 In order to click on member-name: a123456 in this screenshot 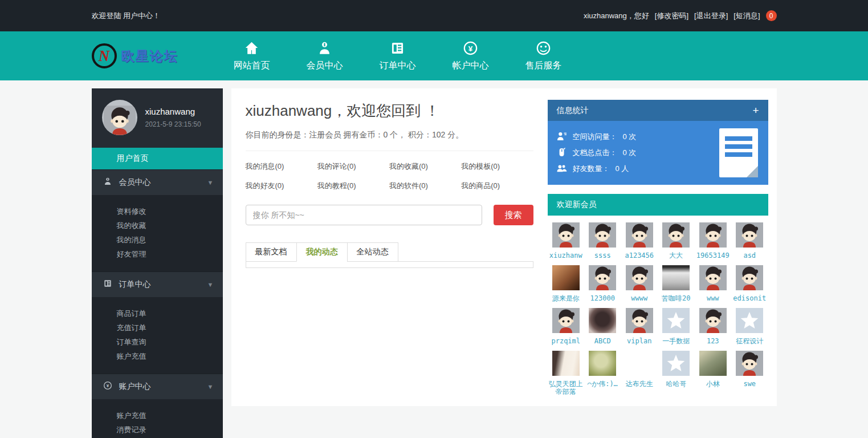, I will do `click(639, 256)`.